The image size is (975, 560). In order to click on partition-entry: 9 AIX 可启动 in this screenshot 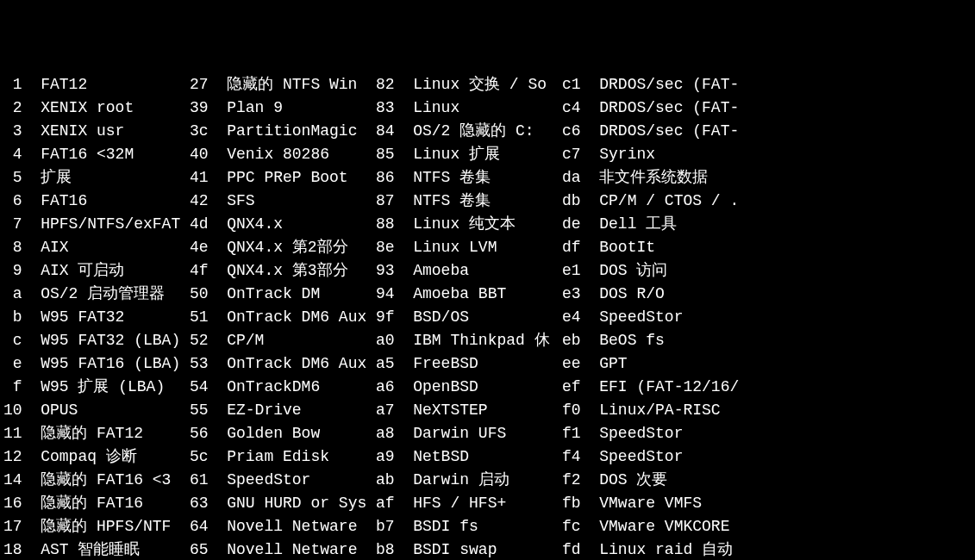, I will do `click(97, 271)`.